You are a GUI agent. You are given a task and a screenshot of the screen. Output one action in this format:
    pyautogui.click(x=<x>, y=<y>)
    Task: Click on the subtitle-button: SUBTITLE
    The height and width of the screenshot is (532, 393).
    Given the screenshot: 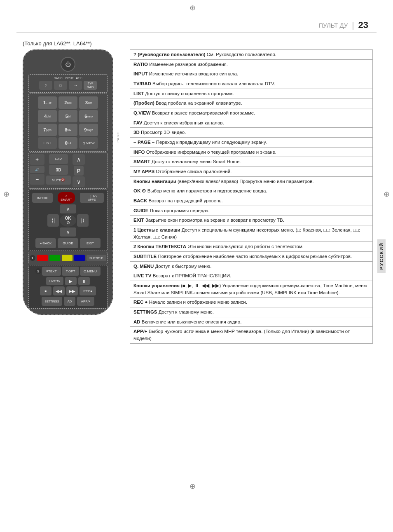 What is the action you would take?
    pyautogui.click(x=96, y=258)
    